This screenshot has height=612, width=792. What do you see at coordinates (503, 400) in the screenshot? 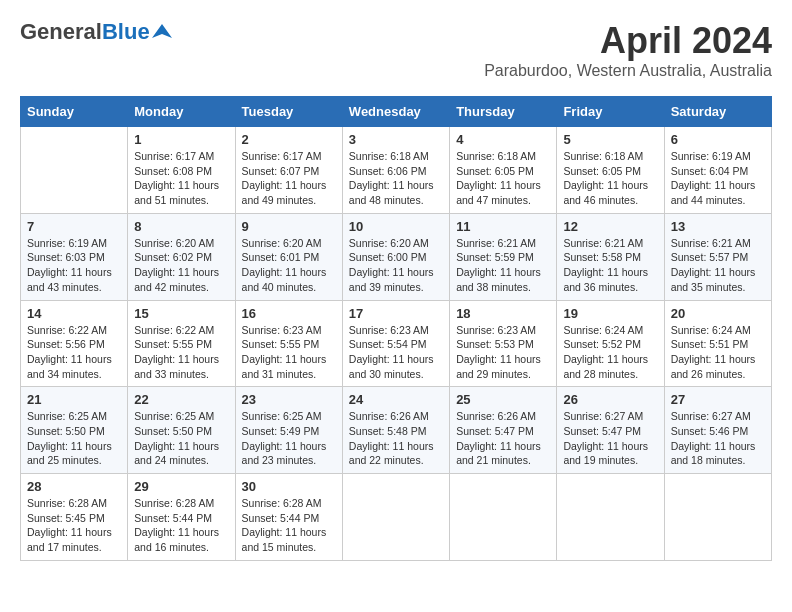
I see `day-number: 25` at bounding box center [503, 400].